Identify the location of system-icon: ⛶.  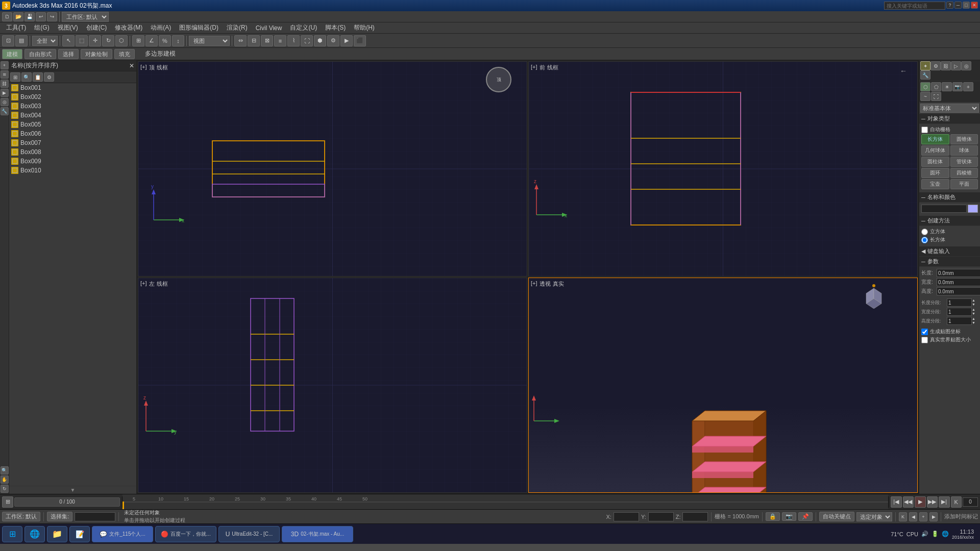
(936, 96).